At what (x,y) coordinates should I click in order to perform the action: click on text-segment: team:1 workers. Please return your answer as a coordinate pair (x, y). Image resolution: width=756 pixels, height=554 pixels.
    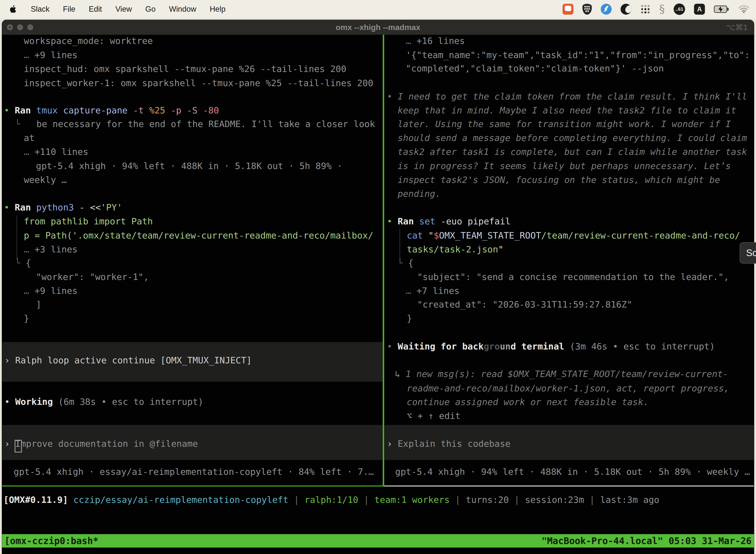
    Looking at the image, I should click on (412, 500).